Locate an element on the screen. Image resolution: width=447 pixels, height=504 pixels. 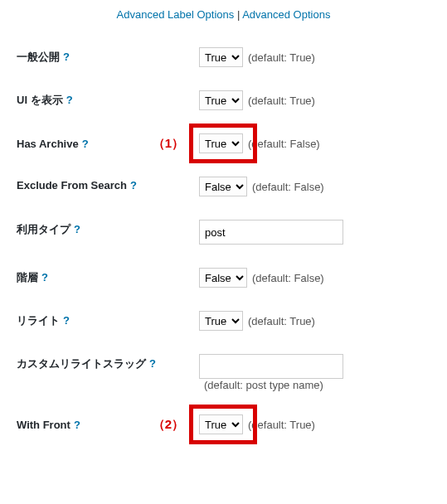
label-public-text: 一般公開 is located at coordinates (38, 57).